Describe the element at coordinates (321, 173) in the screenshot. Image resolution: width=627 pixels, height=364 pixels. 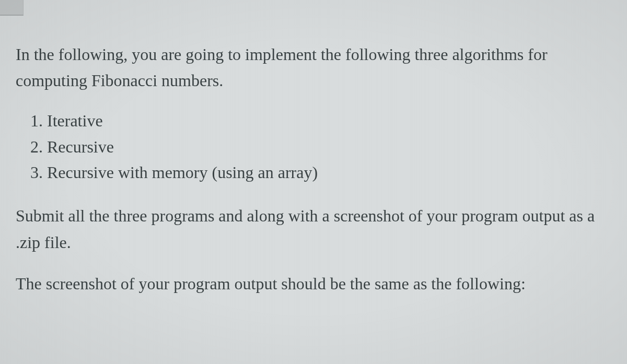
I see `list-item: 3. Recursive with memory (using an array…` at that location.